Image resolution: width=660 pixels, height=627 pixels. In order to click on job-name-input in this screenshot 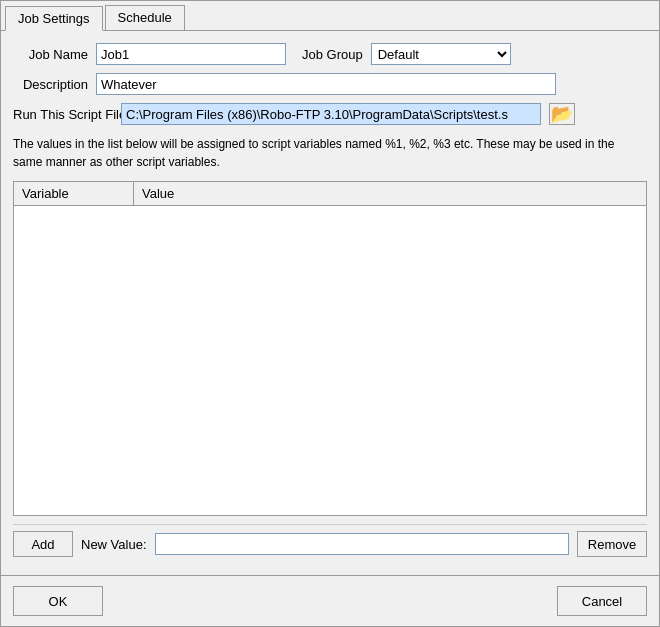, I will do `click(191, 54)`.